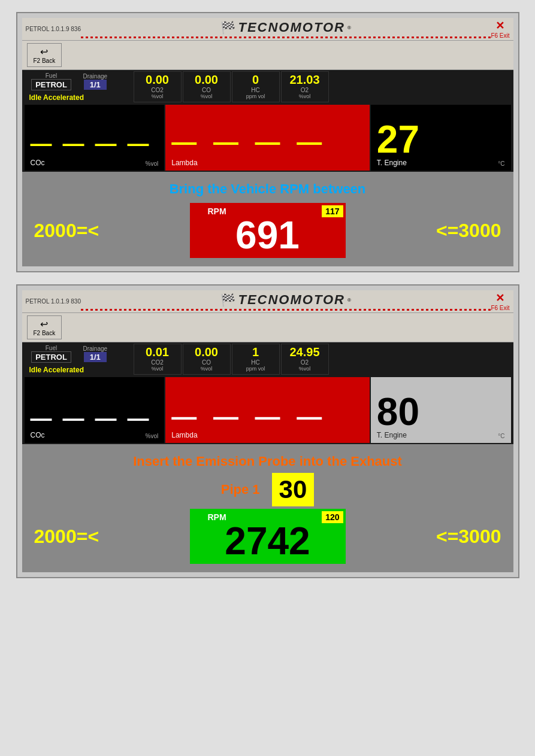  I want to click on reading-value-1-0: 0.00, so click(157, 80).